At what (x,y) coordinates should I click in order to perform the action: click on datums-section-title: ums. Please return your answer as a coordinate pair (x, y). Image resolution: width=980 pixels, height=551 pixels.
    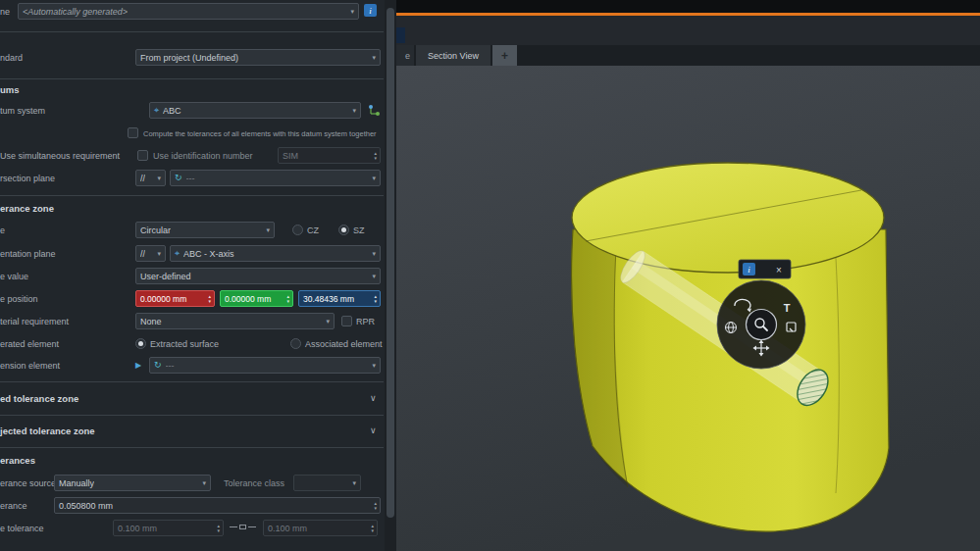
    Looking at the image, I should click on (10, 90).